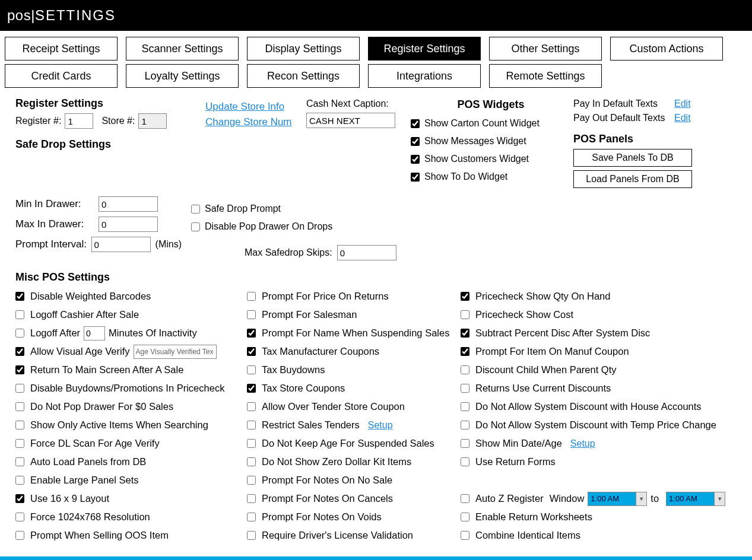 This screenshot has height=560, width=752. Describe the element at coordinates (351, 120) in the screenshot. I see `cash-caption-input` at that location.